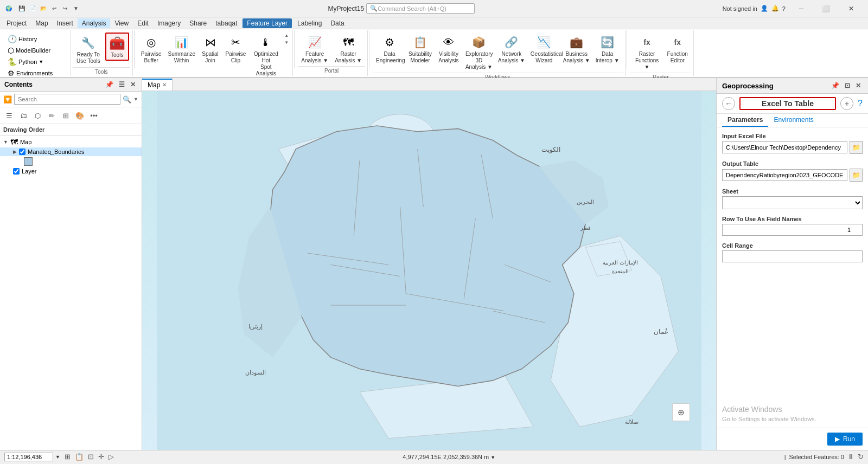 The height and width of the screenshot is (464, 868). What do you see at coordinates (784, 175) in the screenshot?
I see `output-table-input` at bounding box center [784, 175].